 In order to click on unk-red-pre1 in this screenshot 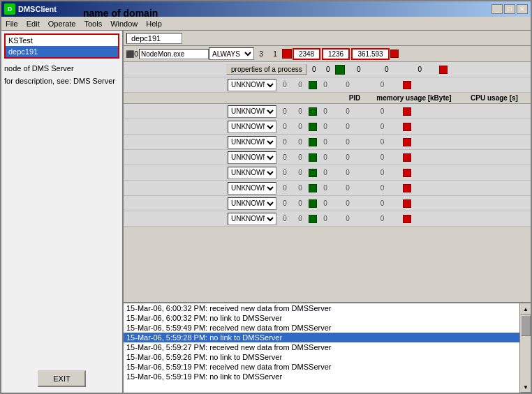, I will do `click(407, 85)`.